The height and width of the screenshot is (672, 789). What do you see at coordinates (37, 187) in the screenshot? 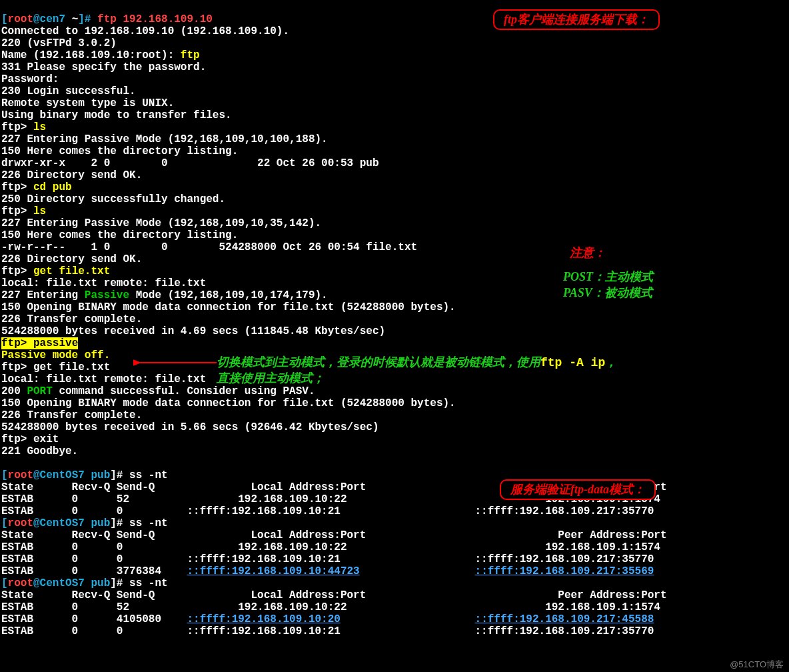
I see `line: ftp> cd pub` at bounding box center [37, 187].